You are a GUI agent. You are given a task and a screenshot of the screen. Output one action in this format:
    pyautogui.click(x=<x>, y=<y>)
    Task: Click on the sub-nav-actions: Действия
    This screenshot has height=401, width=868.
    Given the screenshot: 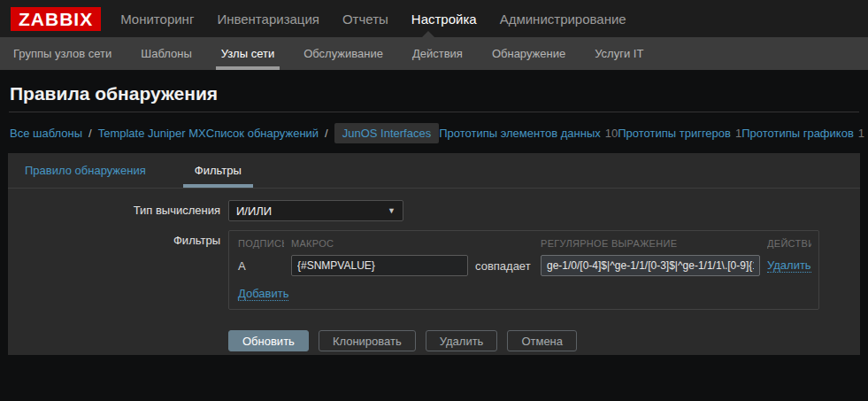 What is the action you would take?
    pyautogui.click(x=437, y=53)
    